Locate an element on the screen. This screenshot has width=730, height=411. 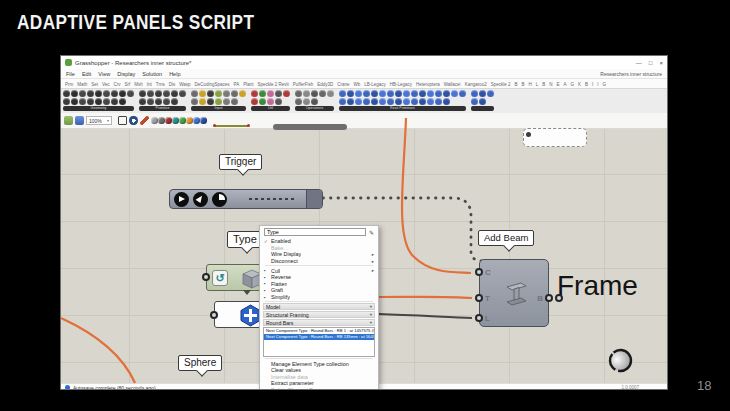
context-menu-item: ▪ Cull ▸ is located at coordinates (319, 270).